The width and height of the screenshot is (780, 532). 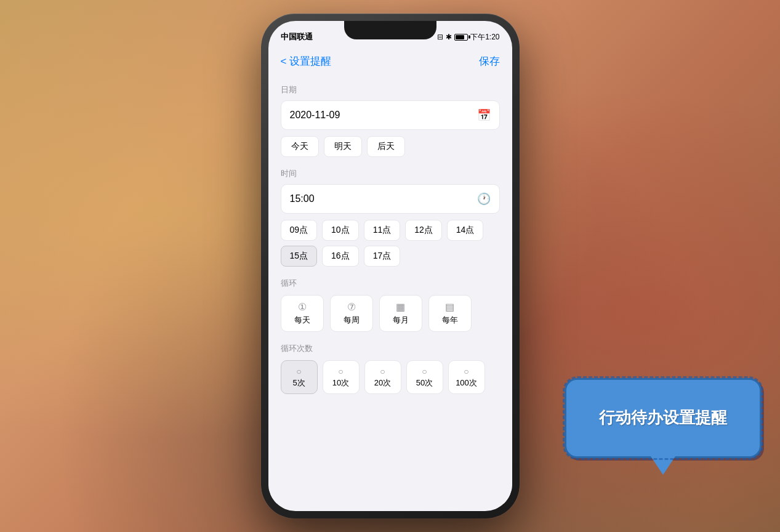 I want to click on save-button: 保存, so click(x=489, y=62).